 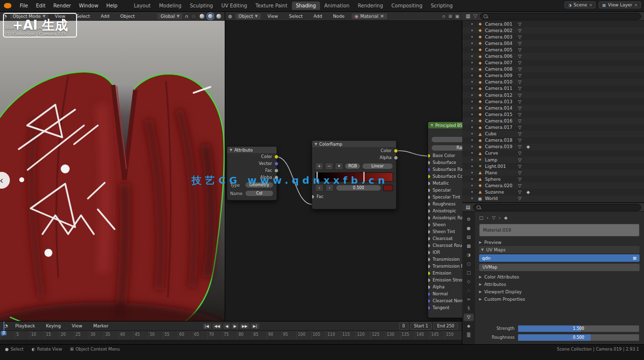 What do you see at coordinates (252, 150) in the screenshot?
I see `attribute-node-header: ▼ Attribute` at bounding box center [252, 150].